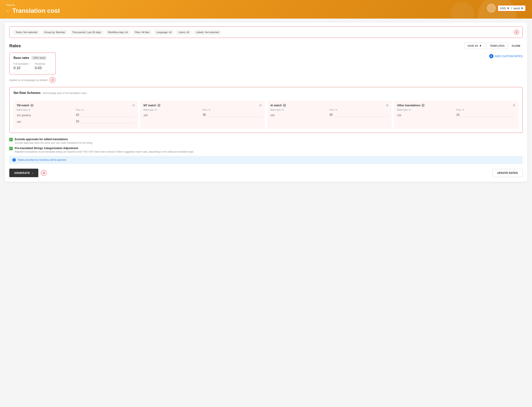 This screenshot has width=532, height=407. Describe the element at coordinates (106, 121) in the screenshot. I see `tm-price-1: 10` at that location.